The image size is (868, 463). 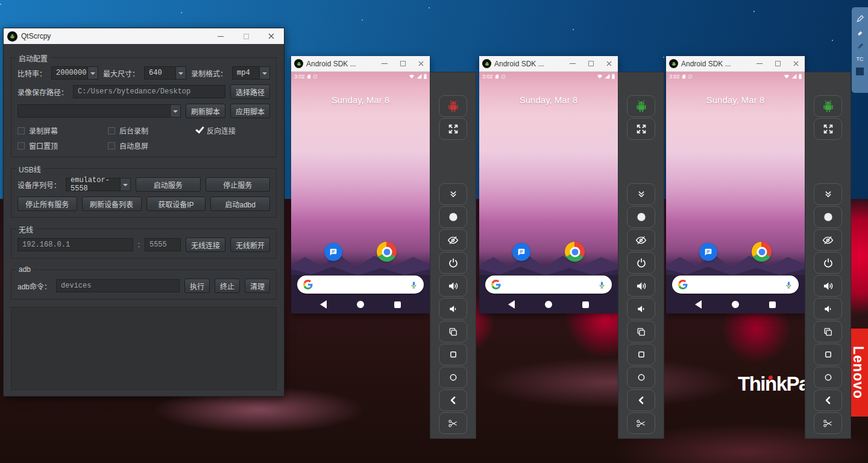 I want to click on qtscrcpy-titlebar: QtScrcpy, so click(x=143, y=36).